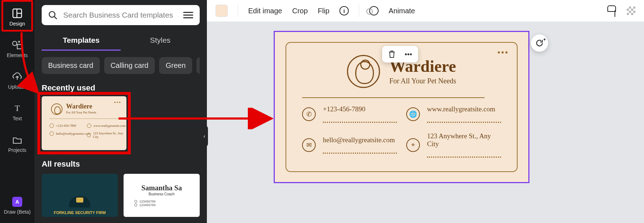 Image resolution: width=644 pixels, height=223 pixels. Describe the element at coordinates (17, 206) in the screenshot. I see `rail-draw: A Draw (Beta)` at that location.